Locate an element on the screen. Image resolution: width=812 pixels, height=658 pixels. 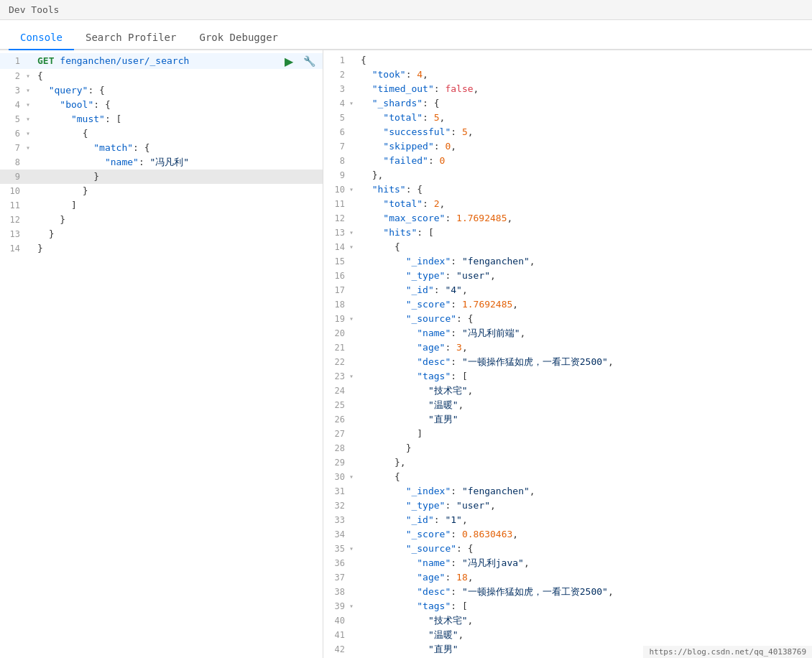
line-content-2: { is located at coordinates (180, 76).